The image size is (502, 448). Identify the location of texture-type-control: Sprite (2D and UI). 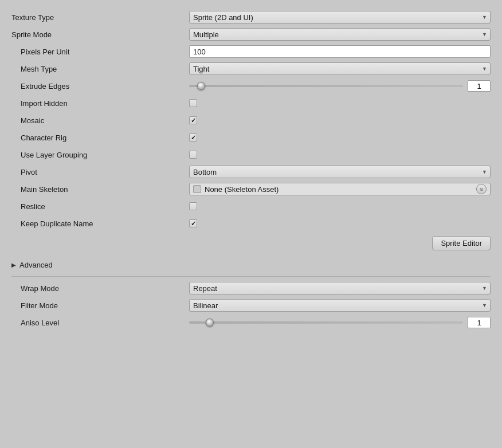
(340, 17).